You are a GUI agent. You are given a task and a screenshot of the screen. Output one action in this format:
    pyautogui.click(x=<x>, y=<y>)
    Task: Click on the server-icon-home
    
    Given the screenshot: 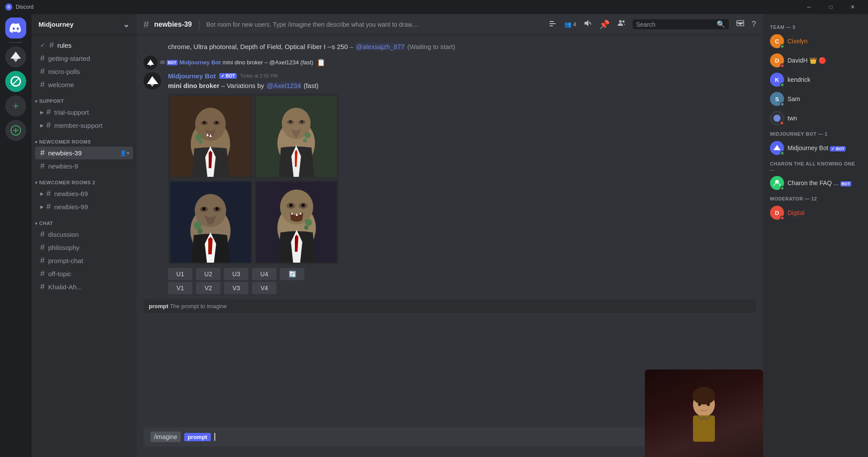 What is the action you would take?
    pyautogui.click(x=16, y=28)
    